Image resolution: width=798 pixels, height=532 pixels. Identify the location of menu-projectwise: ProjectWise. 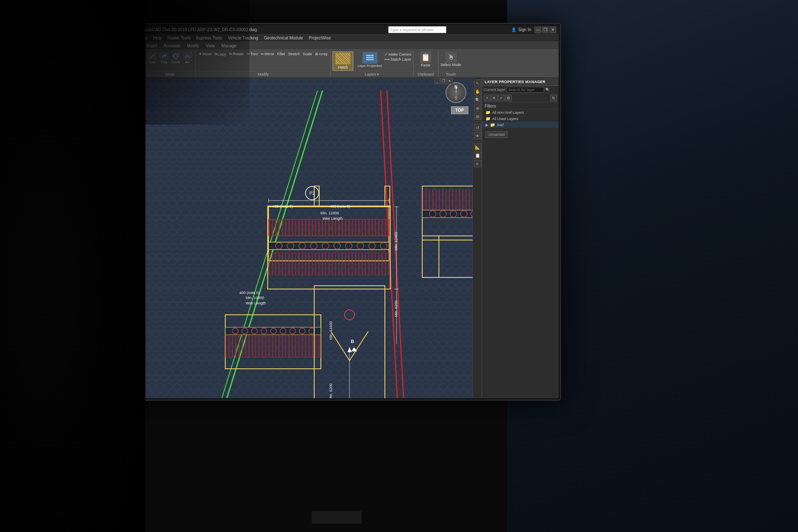
(320, 38).